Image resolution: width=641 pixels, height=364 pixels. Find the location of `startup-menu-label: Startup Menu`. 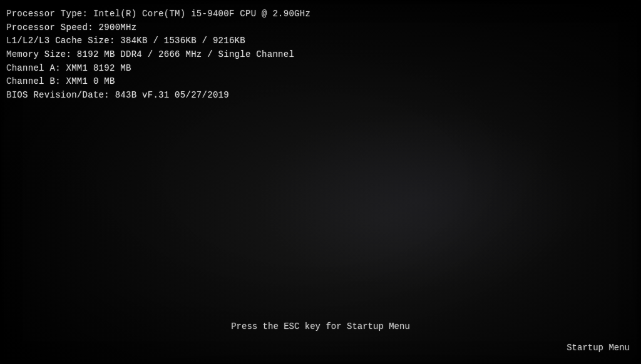

startup-menu-label: Startup Menu is located at coordinates (598, 348).